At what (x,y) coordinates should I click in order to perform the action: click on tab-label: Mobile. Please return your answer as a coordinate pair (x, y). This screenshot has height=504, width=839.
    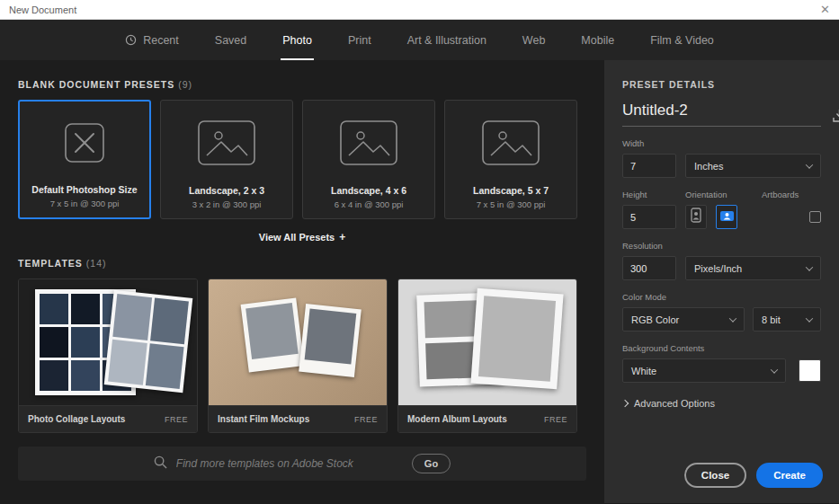
    Looking at the image, I should click on (597, 40).